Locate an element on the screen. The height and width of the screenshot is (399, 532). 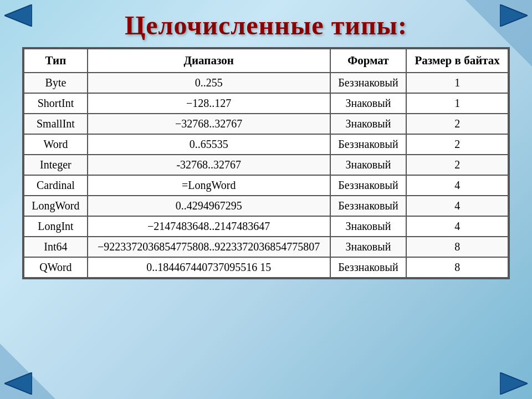
cell-range: 0..4294967295 is located at coordinates (209, 206).